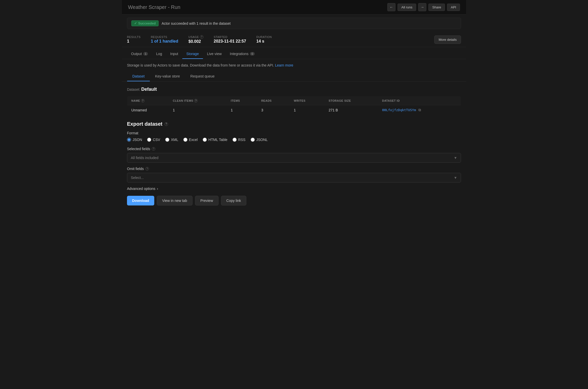 The image size is (588, 389). What do you see at coordinates (448, 40) in the screenshot?
I see `more-details-button: More details` at bounding box center [448, 40].